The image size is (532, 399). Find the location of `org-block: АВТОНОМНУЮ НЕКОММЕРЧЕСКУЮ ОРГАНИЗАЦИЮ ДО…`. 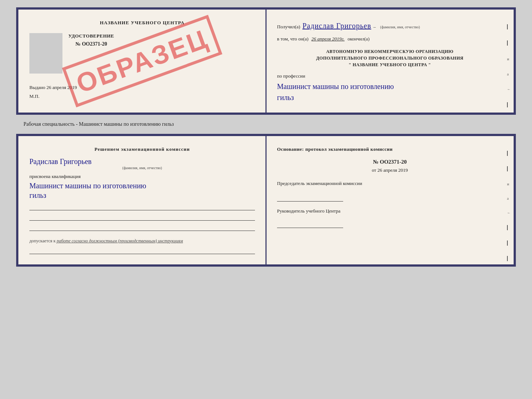

org-block: АВТОНОМНУЮ НЕКОММЕРЧЕСКУЮ ОРГАНИЗАЦИЮ ДО… is located at coordinates (390, 58).